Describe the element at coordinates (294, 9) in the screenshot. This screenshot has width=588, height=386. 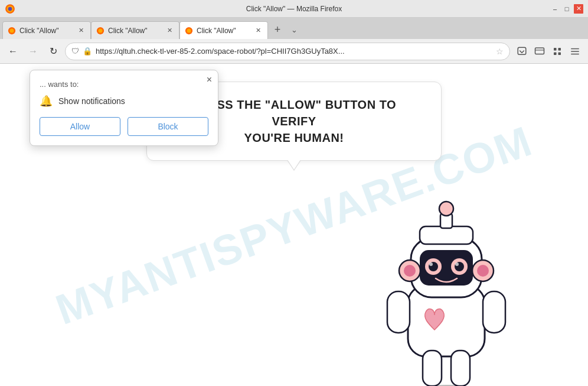
I see `titlebar: Click "Allow" — Mozilla Firefox – □ ✕` at that location.